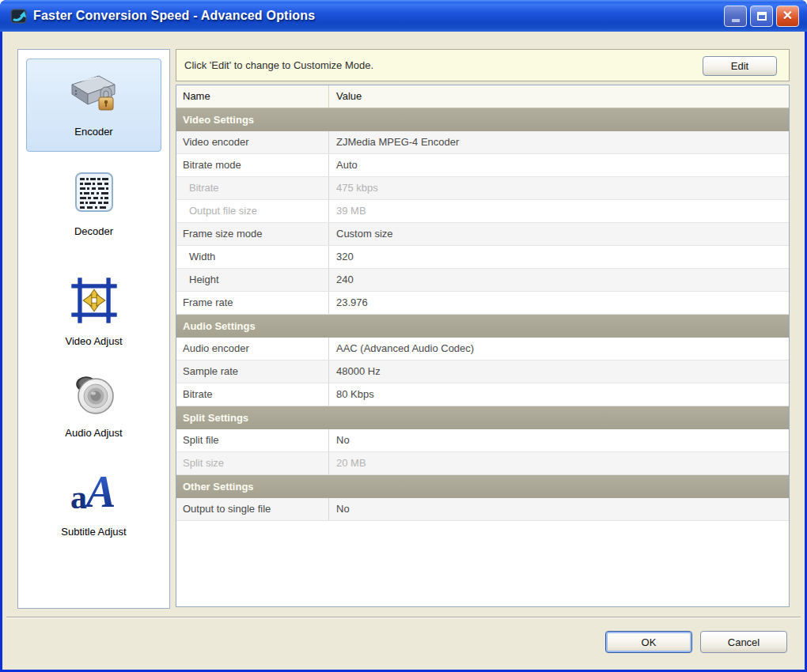 Image resolution: width=807 pixels, height=672 pixels. Describe the element at coordinates (736, 21) in the screenshot. I see `minimize-icon` at that location.